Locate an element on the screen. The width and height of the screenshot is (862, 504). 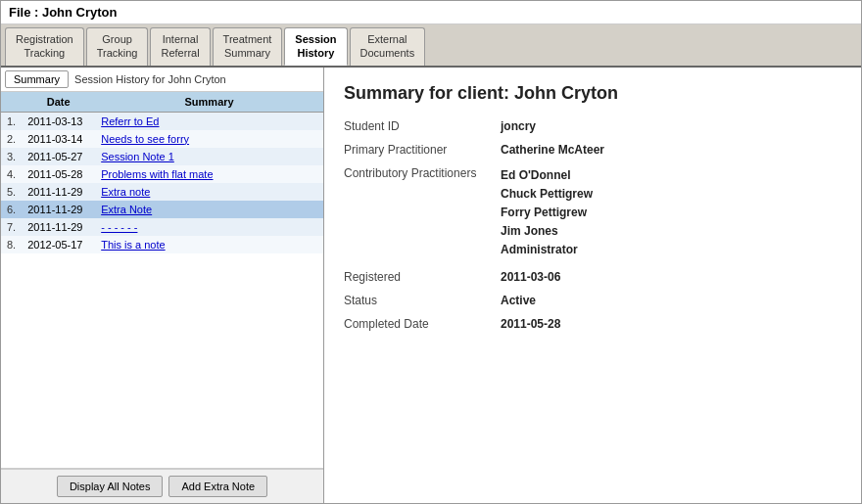
row-summary: Needs to see forry is located at coordinates (210, 139).